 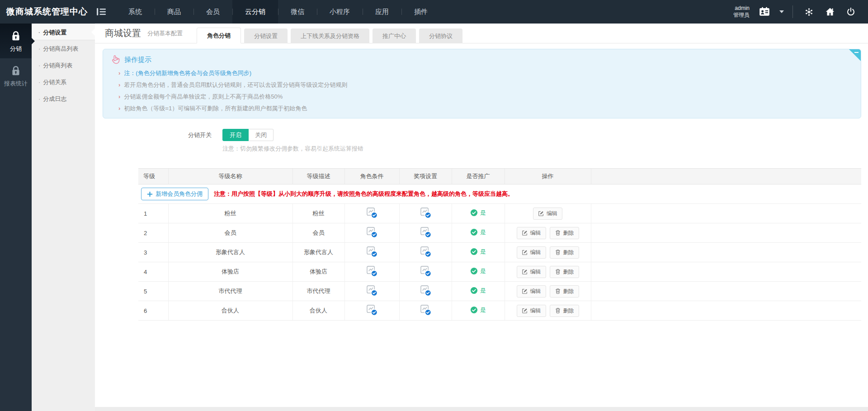 What do you see at coordinates (340, 12) in the screenshot?
I see `topbar-nav-item: 小程序` at bounding box center [340, 12].